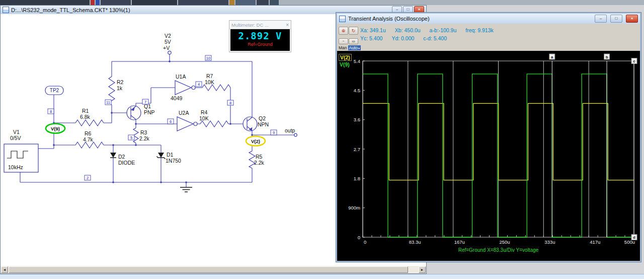 The height and width of the screenshot is (279, 644). What do you see at coordinates (214, 124) in the screenshot?
I see `resistor-r4` at bounding box center [214, 124].